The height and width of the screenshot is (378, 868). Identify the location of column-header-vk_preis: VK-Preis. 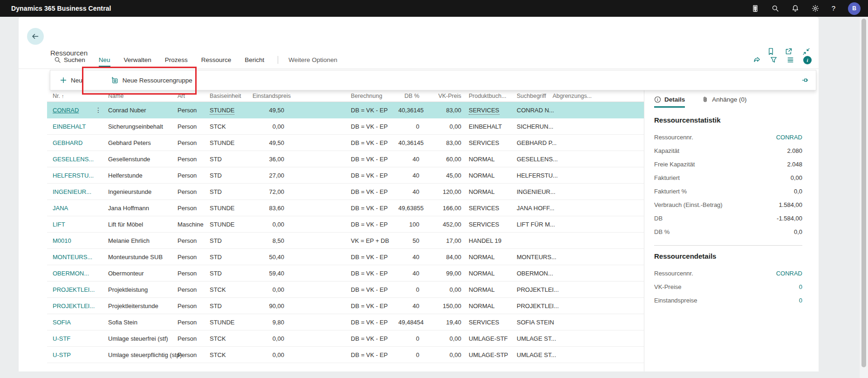
(444, 96).